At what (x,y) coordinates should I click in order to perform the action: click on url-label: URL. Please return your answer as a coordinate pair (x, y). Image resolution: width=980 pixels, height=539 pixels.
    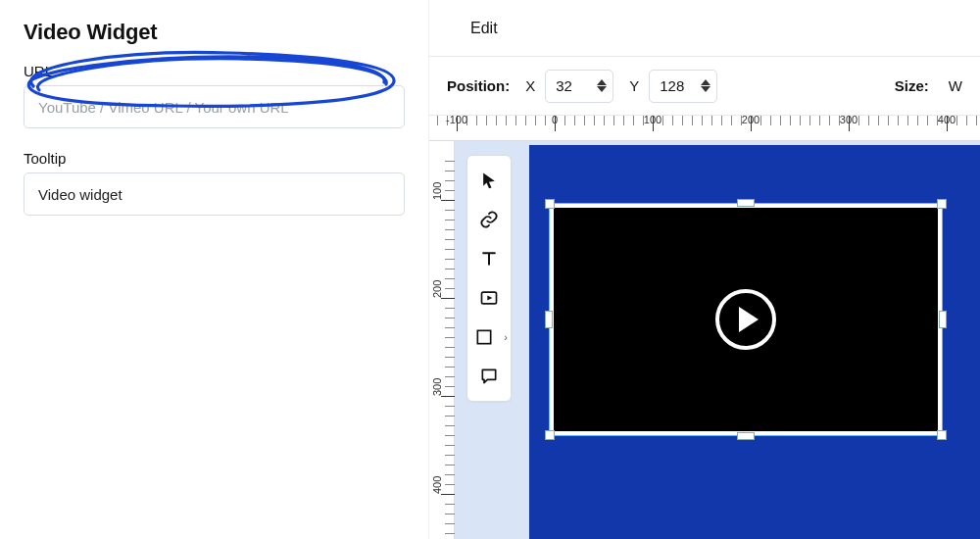
    Looking at the image, I should click on (214, 71).